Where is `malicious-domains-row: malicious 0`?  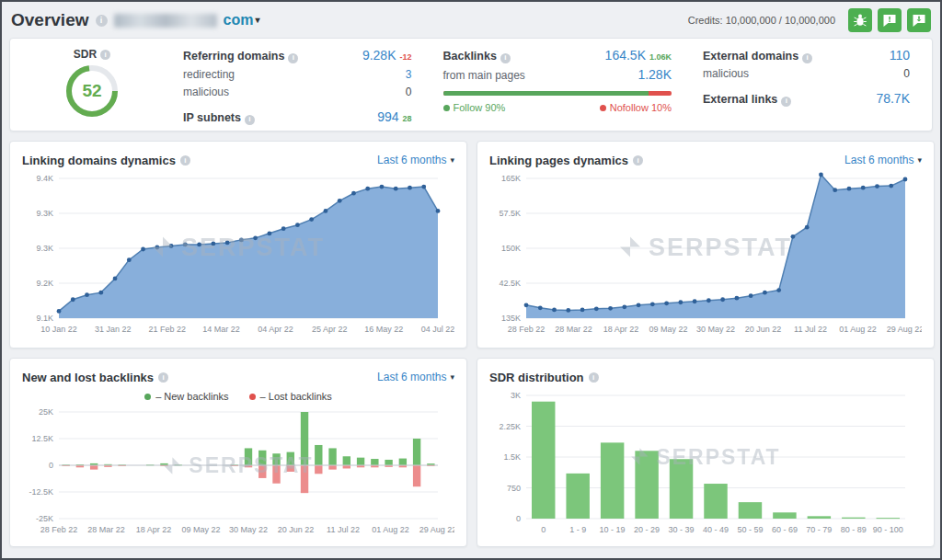
malicious-domains-row: malicious 0 is located at coordinates (298, 92).